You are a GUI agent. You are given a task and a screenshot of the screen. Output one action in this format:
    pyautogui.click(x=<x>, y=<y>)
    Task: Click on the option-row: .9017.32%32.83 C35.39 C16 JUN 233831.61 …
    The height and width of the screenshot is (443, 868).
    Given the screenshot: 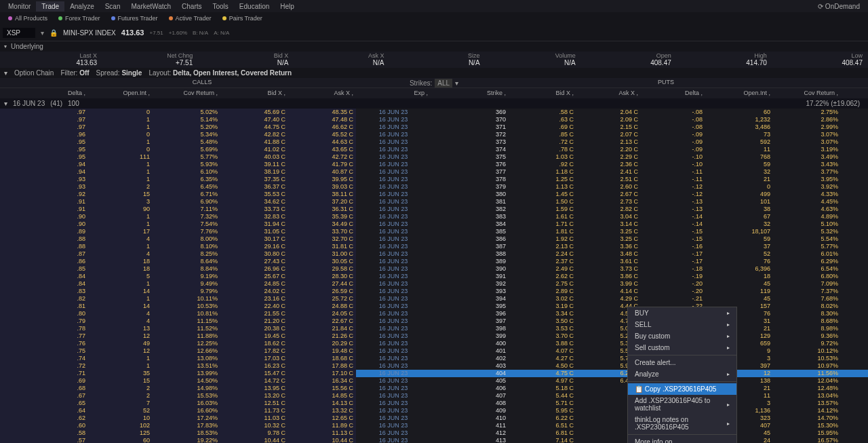 What is the action you would take?
    pyautogui.click(x=434, y=217)
    